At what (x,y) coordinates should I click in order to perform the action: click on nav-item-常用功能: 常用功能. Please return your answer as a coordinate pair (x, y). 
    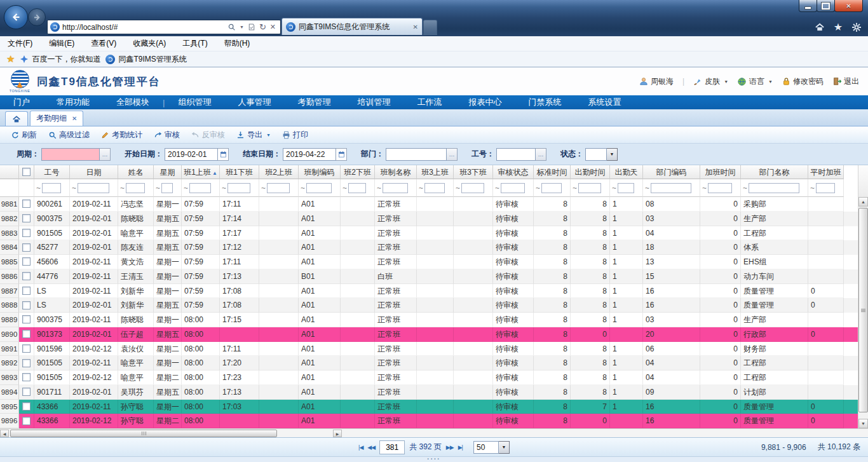
    Looking at the image, I should click on (73, 102).